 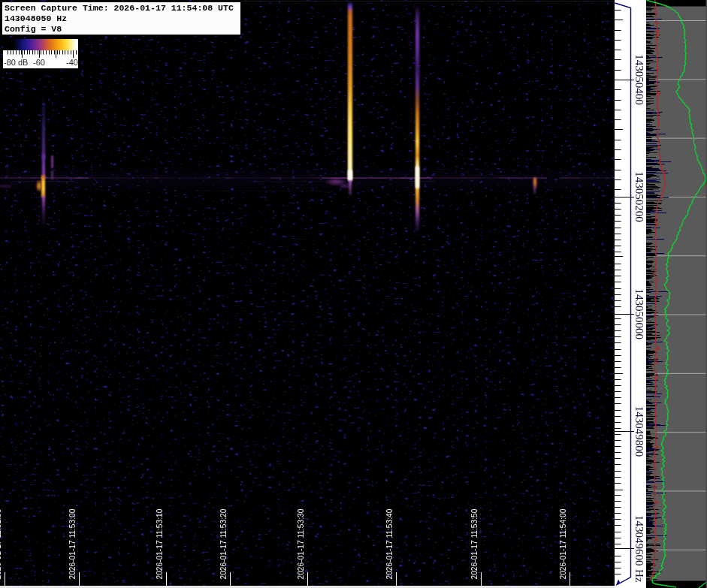 I want to click on svg-text: 2026-01-17 11:53:40, so click(x=389, y=544).